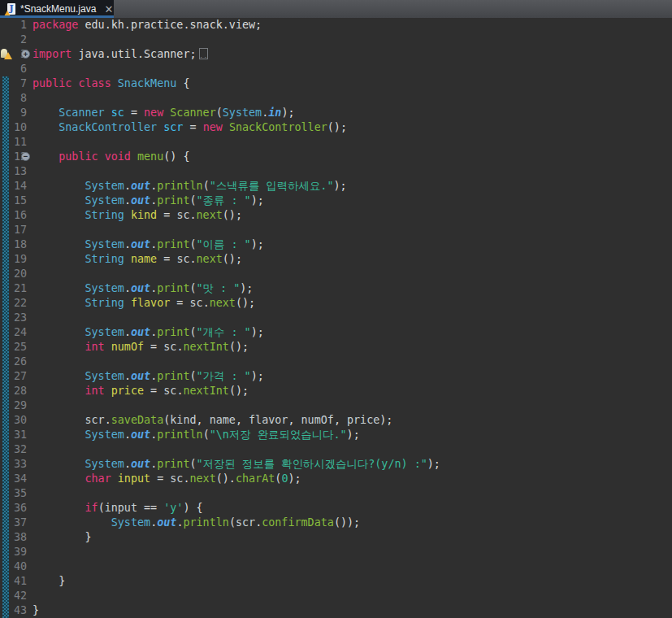 Image resolution: width=672 pixels, height=618 pixels. Describe the element at coordinates (353, 391) in the screenshot. I see `code-line-text: int price = sc.nextInt();` at that location.